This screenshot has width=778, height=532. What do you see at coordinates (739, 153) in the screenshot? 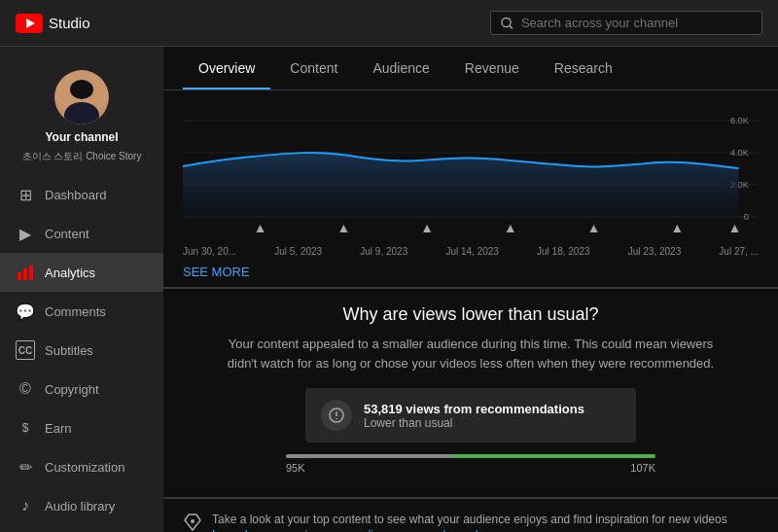
I see `svg-text: 4.0K` at bounding box center [739, 153].